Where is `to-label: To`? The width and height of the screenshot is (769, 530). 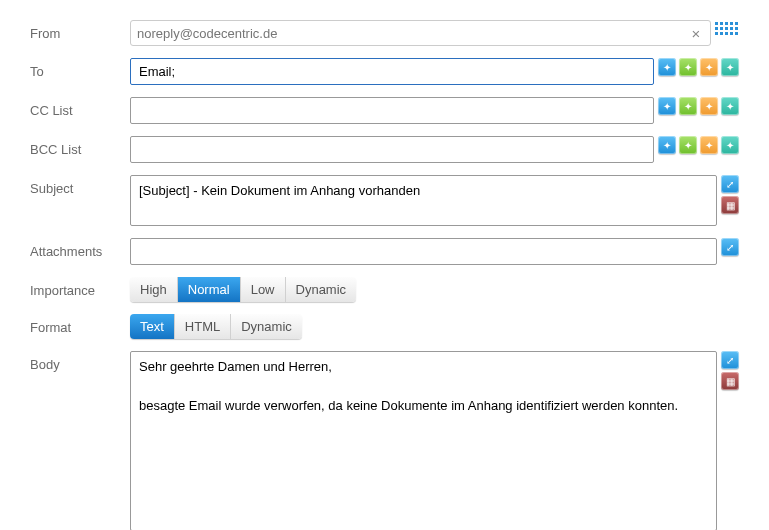 to-label: To is located at coordinates (80, 68).